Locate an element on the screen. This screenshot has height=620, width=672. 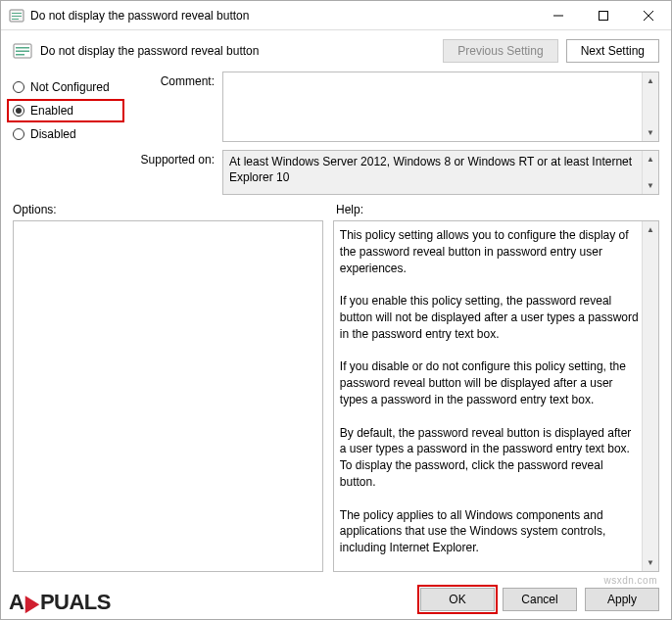
comment-label: Comment: is located at coordinates (174, 80).